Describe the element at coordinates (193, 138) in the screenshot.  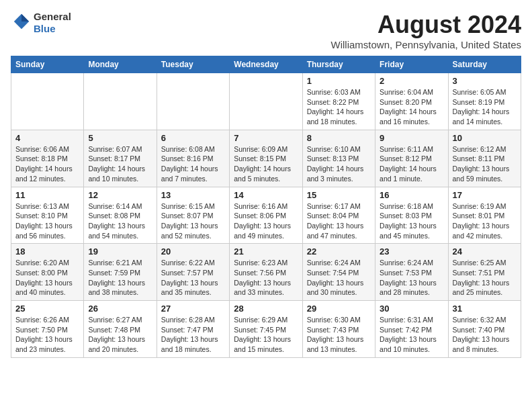
I see `day-number: 6` at that location.